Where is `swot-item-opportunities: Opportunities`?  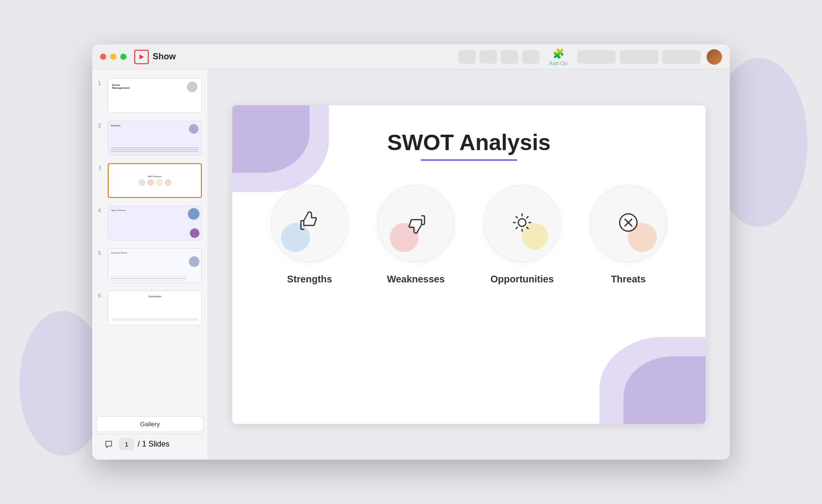 swot-item-opportunities: Opportunities is located at coordinates (522, 235).